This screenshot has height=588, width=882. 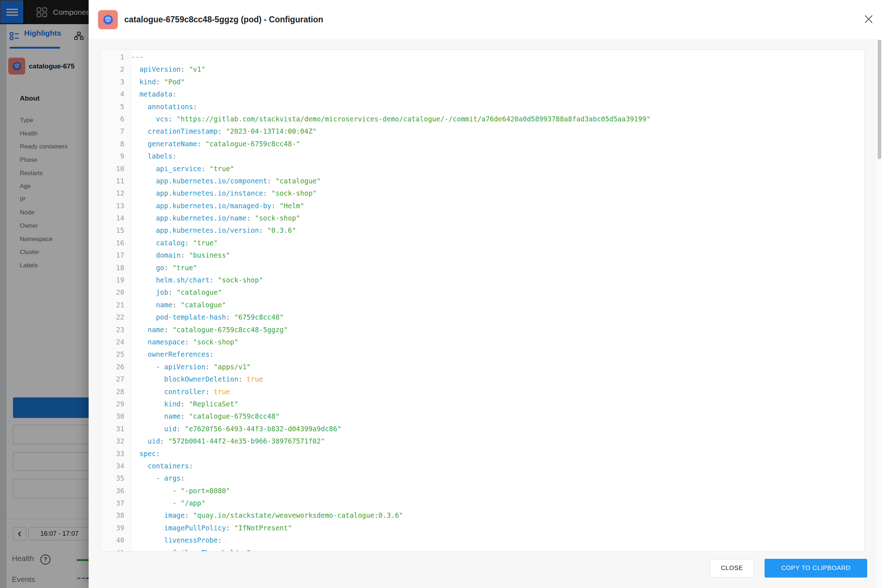 What do you see at coordinates (482, 144) in the screenshot?
I see `code-line: 8 generateName: "catalogue-6759c8cc48-"` at bounding box center [482, 144].